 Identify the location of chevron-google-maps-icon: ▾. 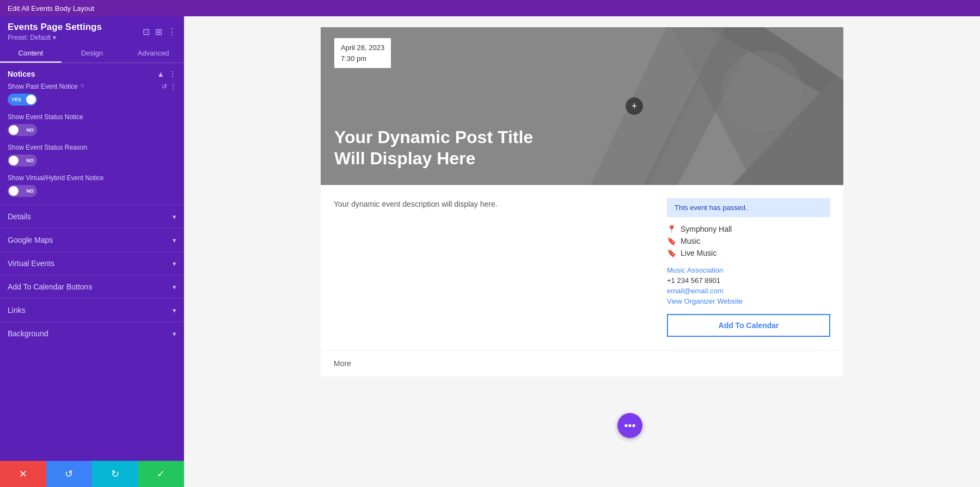
(174, 241).